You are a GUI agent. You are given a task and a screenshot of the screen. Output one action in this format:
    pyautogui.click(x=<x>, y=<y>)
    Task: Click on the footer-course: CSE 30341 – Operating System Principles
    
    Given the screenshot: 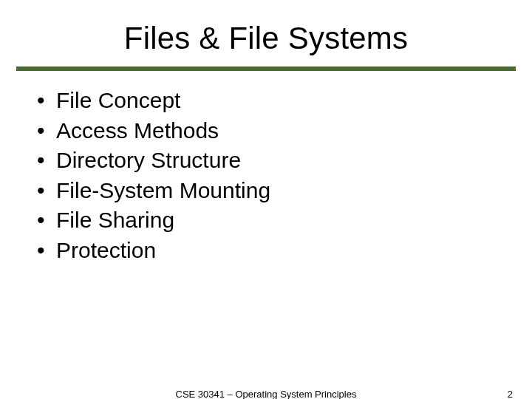 What is the action you would take?
    pyautogui.click(x=266, y=394)
    